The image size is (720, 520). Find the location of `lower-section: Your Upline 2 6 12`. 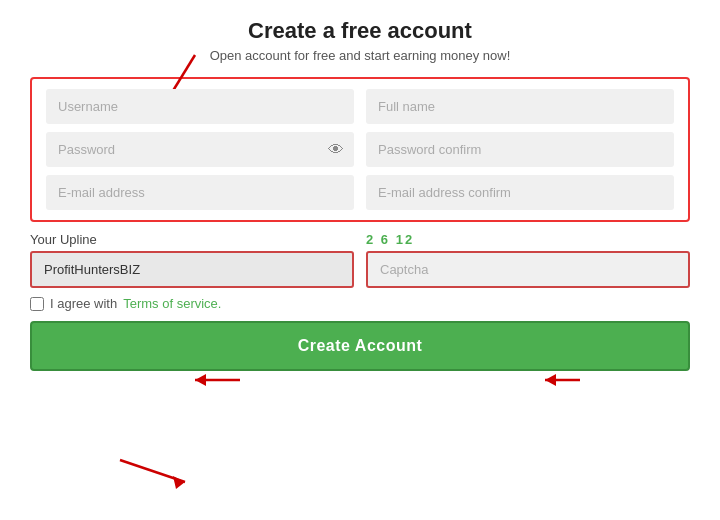

lower-section: Your Upline 2 6 12 is located at coordinates (360, 260).